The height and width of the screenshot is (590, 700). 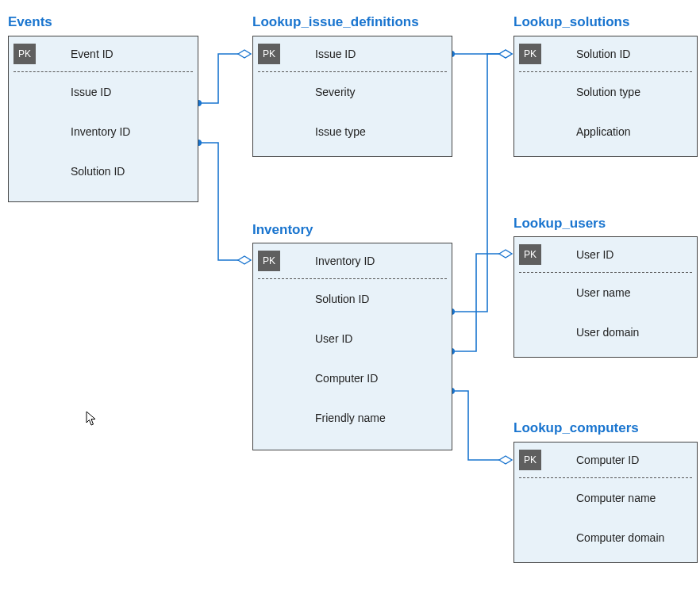 I want to click on entity-lookup-solutions: PK Solution ID Solution type Application, so click(x=606, y=97).